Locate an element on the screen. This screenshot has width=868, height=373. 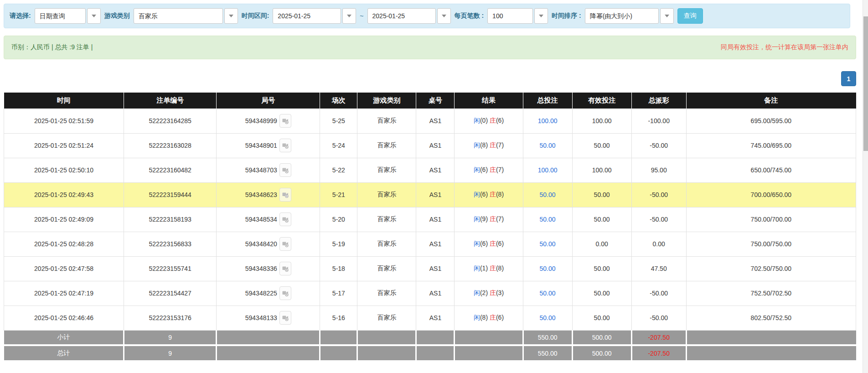
player-score: (8) is located at coordinates (484, 145).